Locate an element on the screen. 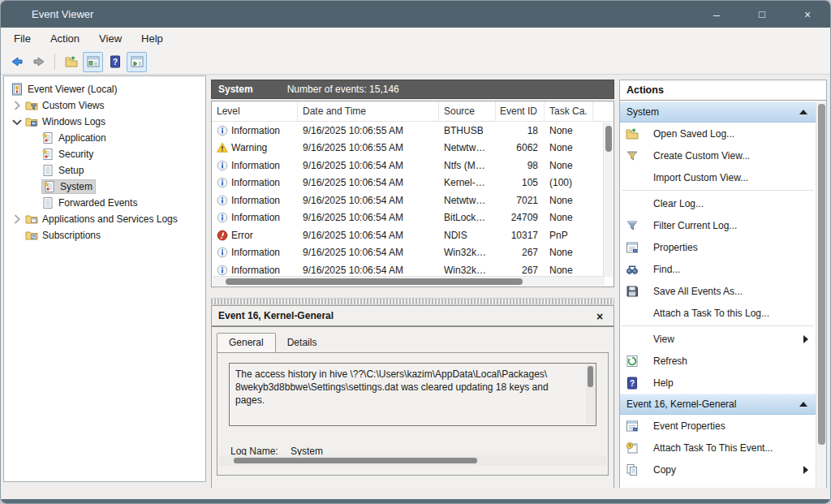 Image resolution: width=831 pixels, height=504 pixels. action-refresh: Refresh is located at coordinates (717, 360).